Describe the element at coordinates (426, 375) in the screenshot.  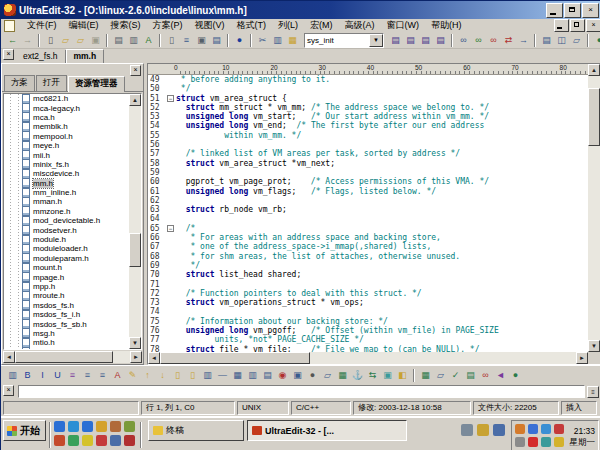
I see `table-grid-icon: ▦` at that location.